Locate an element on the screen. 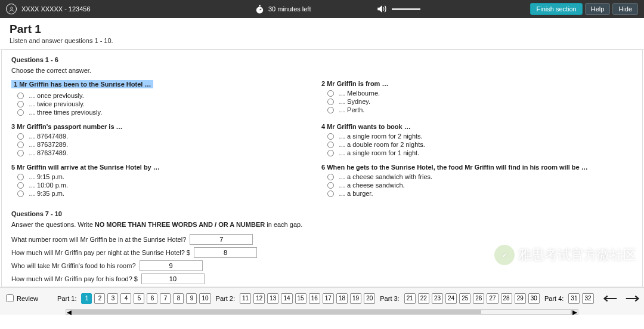  q5-opt-c: … 9:35 p.m. is located at coordinates (47, 193).